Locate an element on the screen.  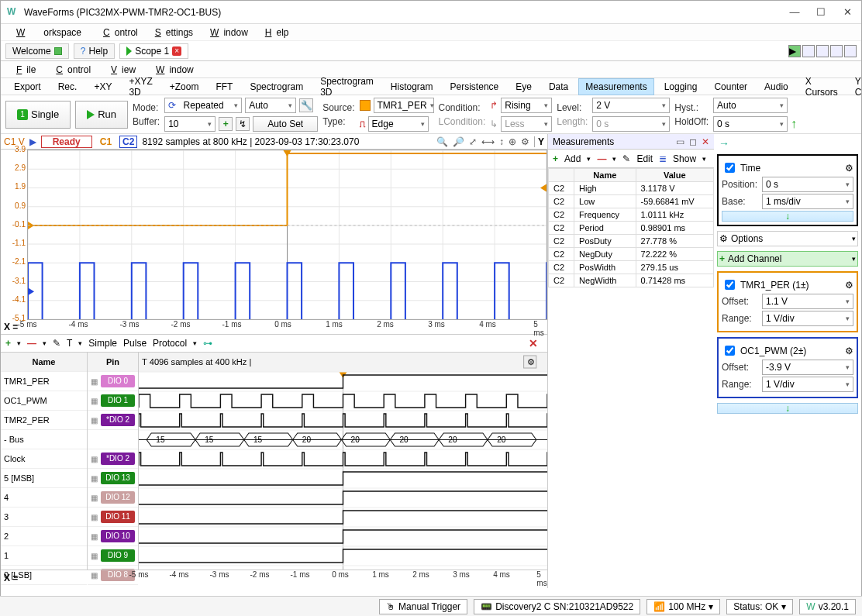
table-row: C2PosDuty27.778 % is located at coordinates (631, 242).